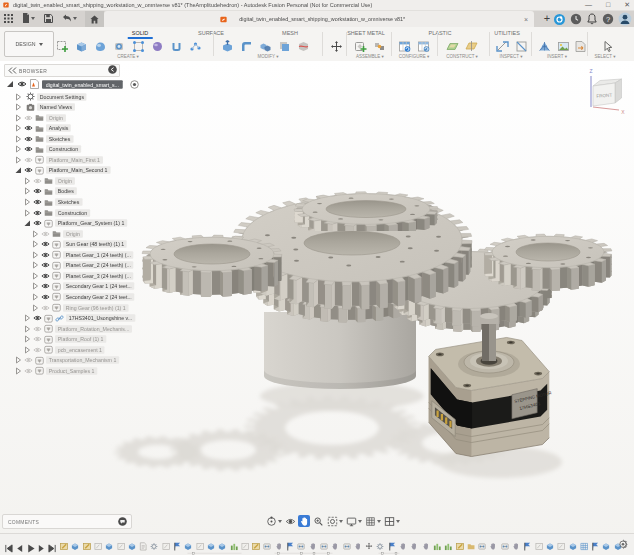 The image size is (634, 555). Describe the element at coordinates (372, 521) in the screenshot. I see `nav-grid-button` at that location.